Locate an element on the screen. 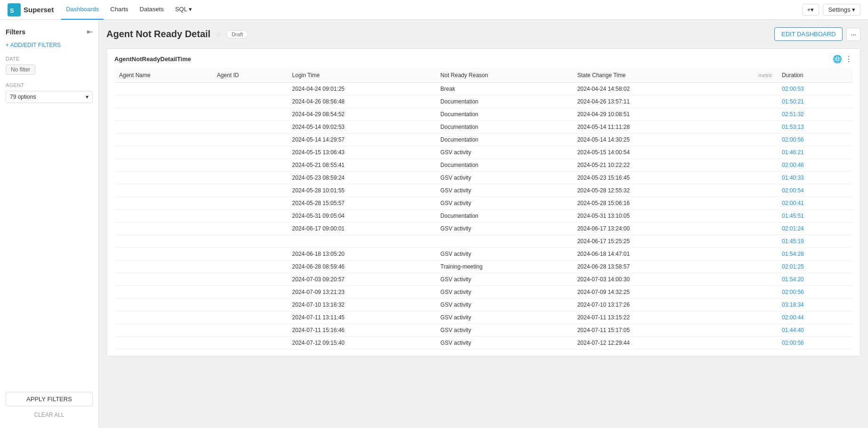 Image resolution: width=868 pixels, height=428 pixels. cell-login-time: 2024-05-23 08:59:24 is located at coordinates (362, 178).